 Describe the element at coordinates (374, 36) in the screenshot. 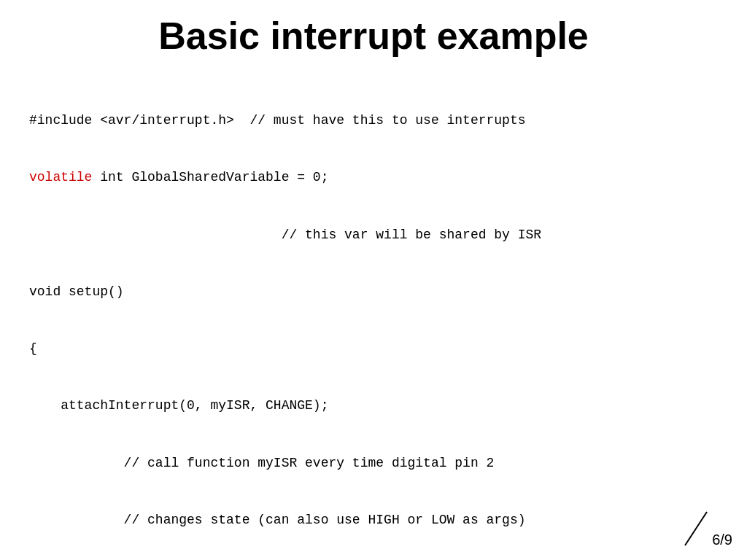

I see `slide-title: Basic interrupt example` at that location.